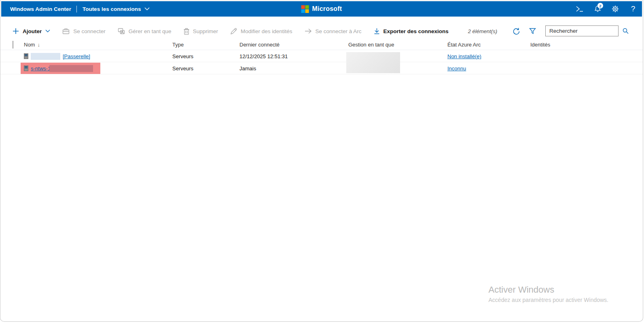 Image resolution: width=644 pixels, height=327 pixels. Describe the element at coordinates (231, 32) in the screenshot. I see `toolbar-buttons: Ajouter Se connecter Gérer en tant que` at that location.